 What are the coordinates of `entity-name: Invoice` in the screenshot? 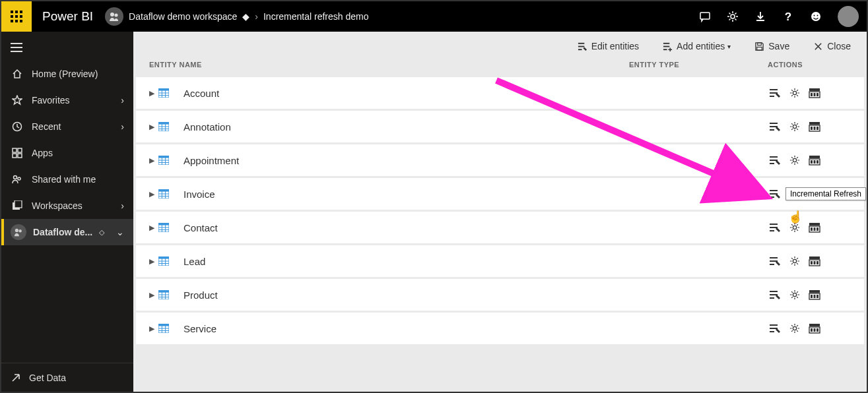 It's located at (405, 194).